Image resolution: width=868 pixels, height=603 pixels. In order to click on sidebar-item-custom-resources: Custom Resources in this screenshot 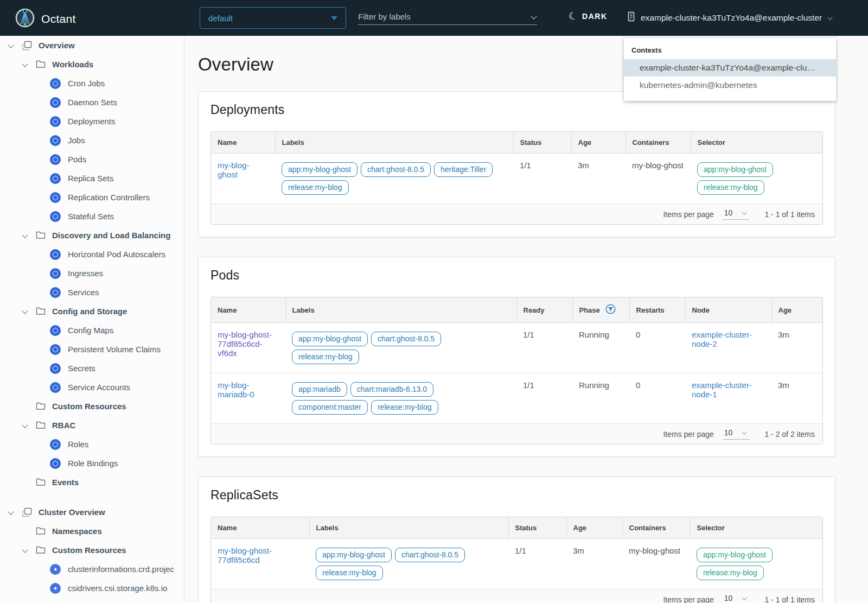, I will do `click(92, 406)`.